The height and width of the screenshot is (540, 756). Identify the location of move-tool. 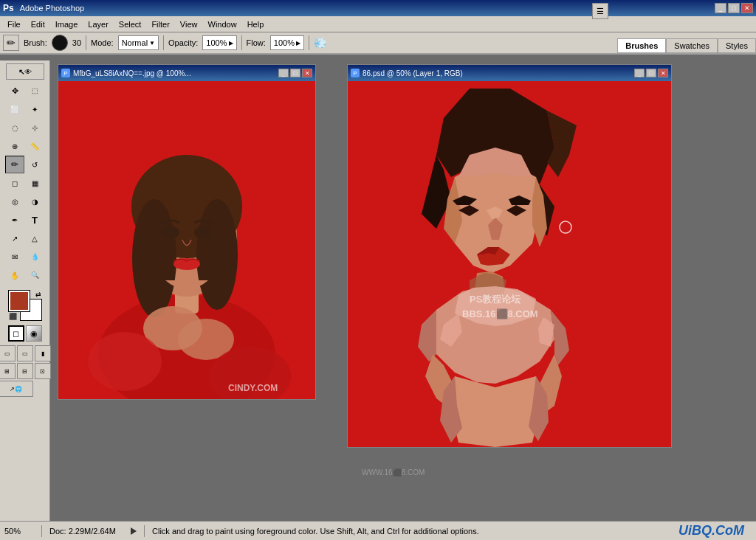
(15, 91).